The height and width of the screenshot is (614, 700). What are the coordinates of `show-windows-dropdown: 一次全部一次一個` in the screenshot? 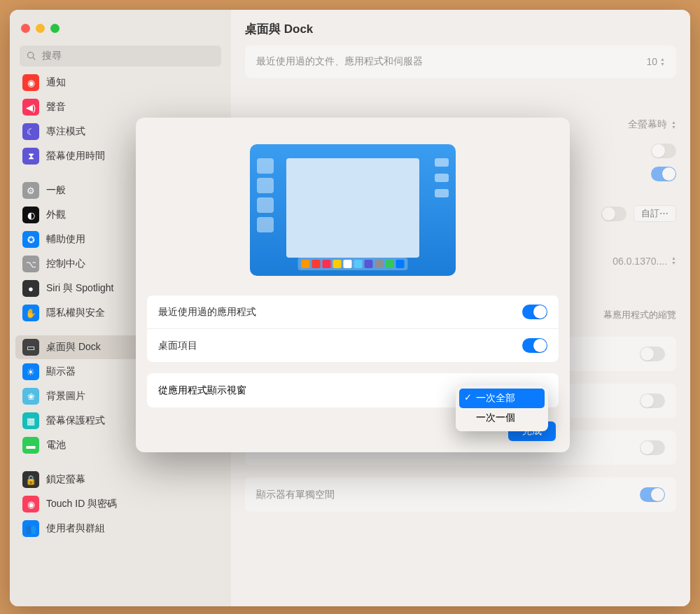 It's located at (502, 408).